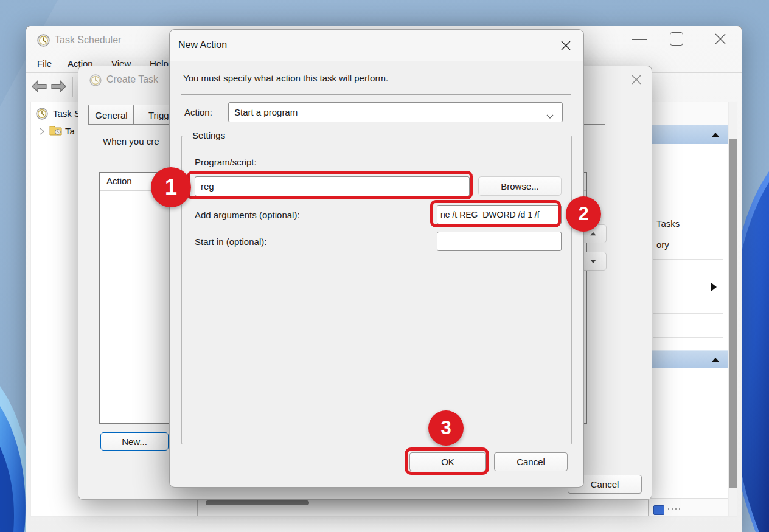 This screenshot has width=769, height=532. I want to click on create-task-intro: When you cre, so click(131, 141).